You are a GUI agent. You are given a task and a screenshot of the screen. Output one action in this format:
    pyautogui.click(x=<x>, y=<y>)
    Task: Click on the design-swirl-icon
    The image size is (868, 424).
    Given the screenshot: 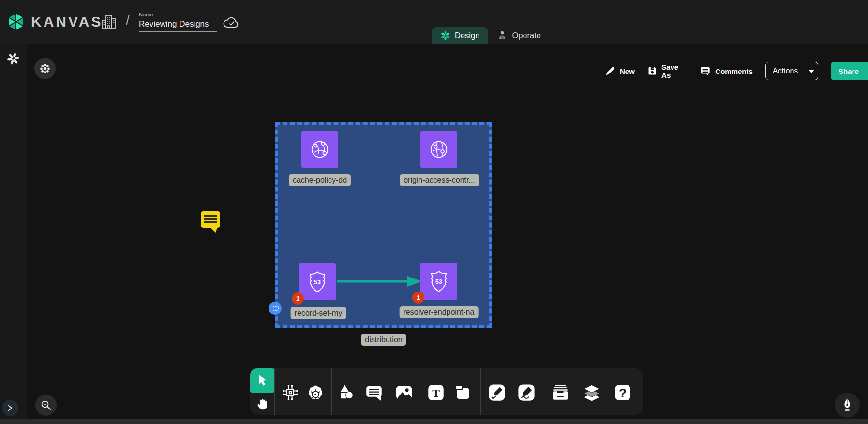 What is the action you would take?
    pyautogui.click(x=445, y=36)
    